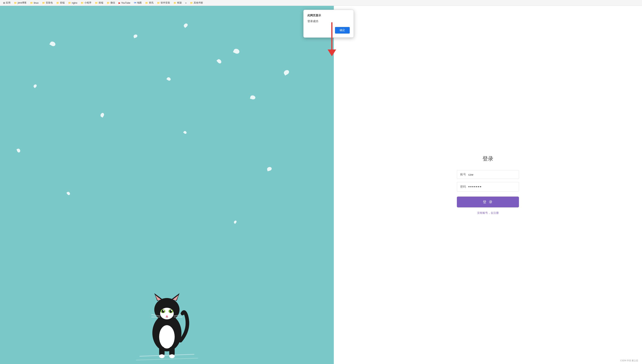  I want to click on bookmark-wechat: 📁 微信, so click(111, 3).